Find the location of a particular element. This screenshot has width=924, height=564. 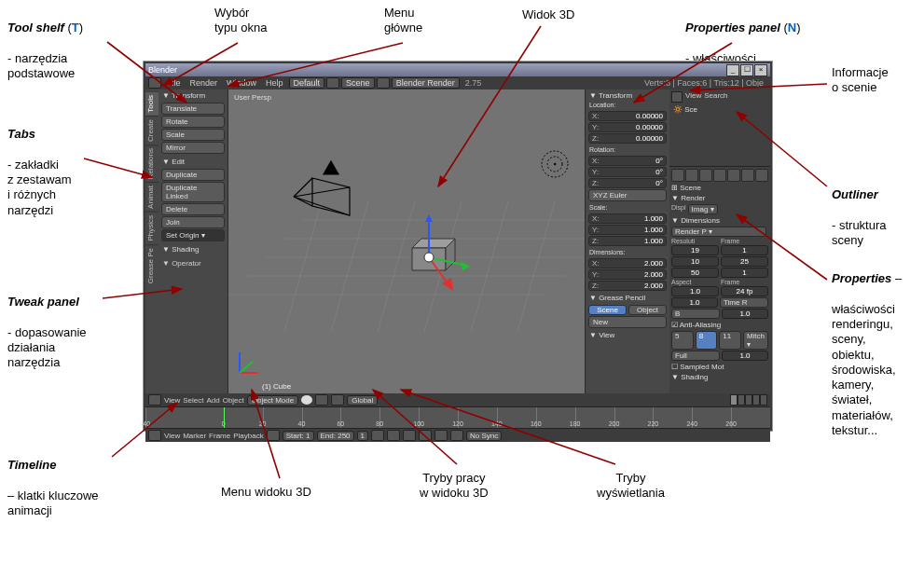

mode-selector: Object Mode is located at coordinates (272, 401).